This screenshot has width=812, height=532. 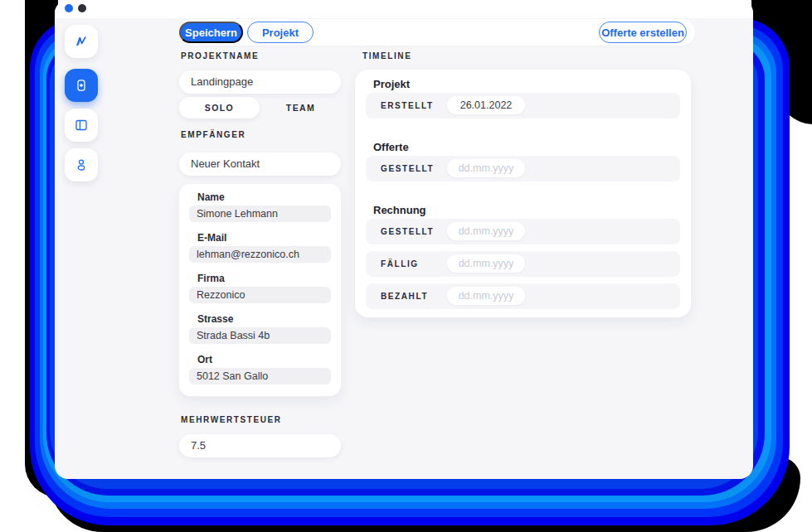 What do you see at coordinates (81, 165) in the screenshot?
I see `sidebar-item-contacts` at bounding box center [81, 165].